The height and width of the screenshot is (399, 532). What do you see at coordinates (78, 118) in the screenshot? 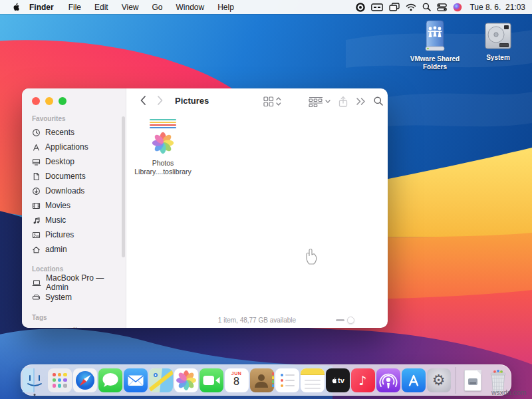
I see `sidebar-header-favourites: Favourites` at bounding box center [78, 118].